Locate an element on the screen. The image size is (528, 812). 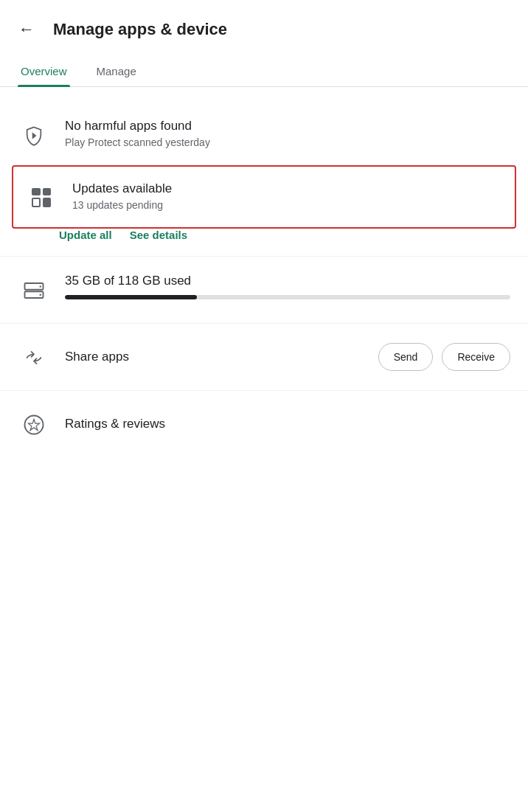
share-apps-title: Share apps is located at coordinates (214, 357).